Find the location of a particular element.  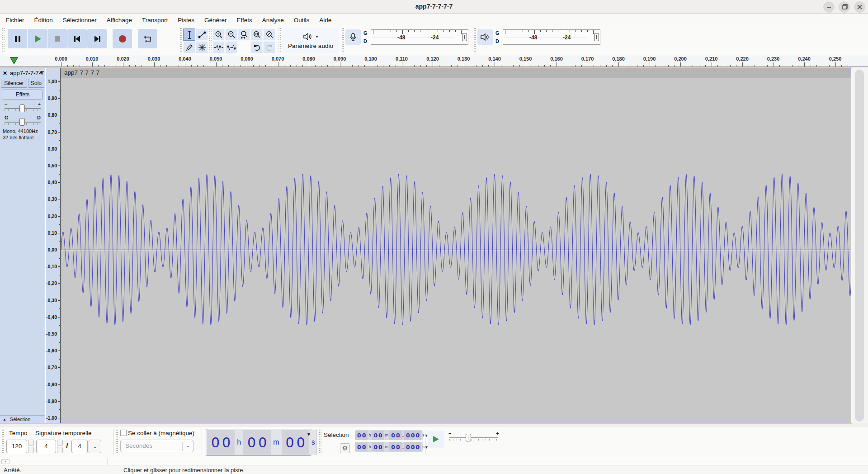

redo-button is located at coordinates (269, 47).